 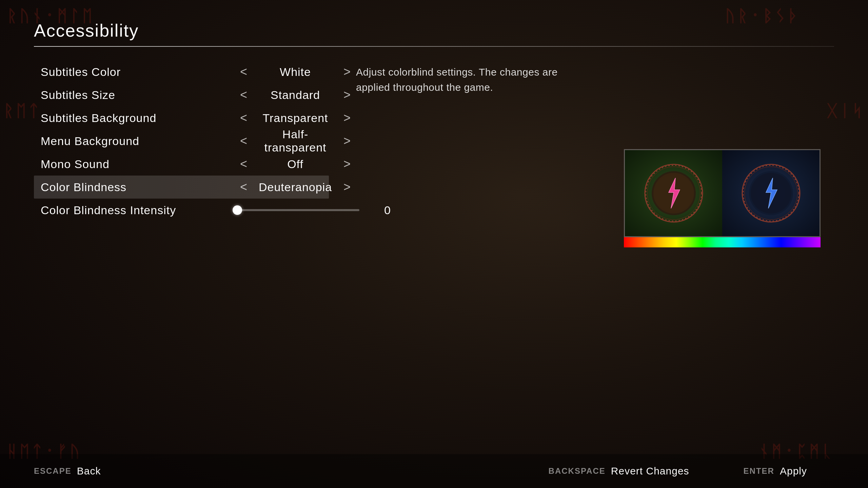 What do you see at coordinates (181, 129) in the screenshot?
I see `settings-list: Subtitles Color < White > Subtitles Size…` at bounding box center [181, 129].